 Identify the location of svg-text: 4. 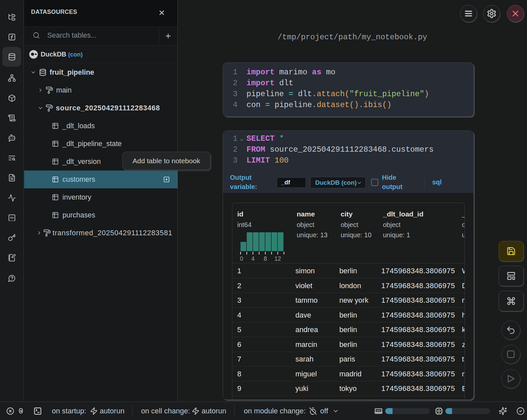
(253, 258).